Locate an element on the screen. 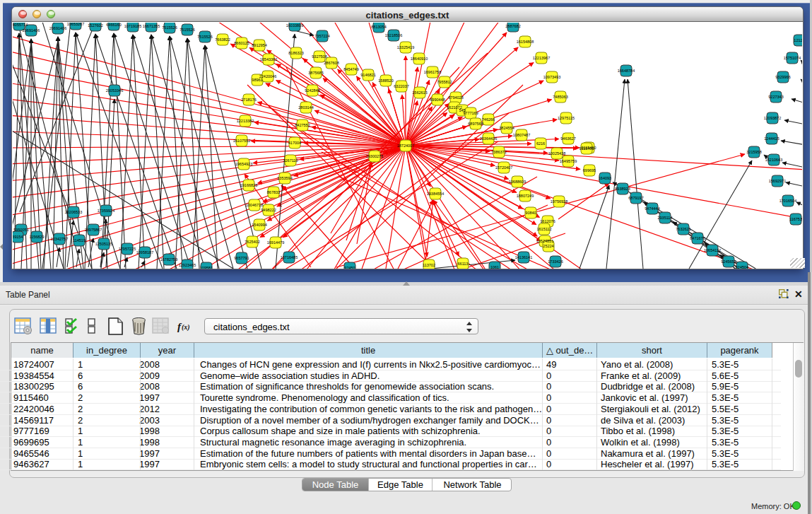 This screenshot has width=812, height=514. svg-text: 8471676 is located at coordinates (697, 238).